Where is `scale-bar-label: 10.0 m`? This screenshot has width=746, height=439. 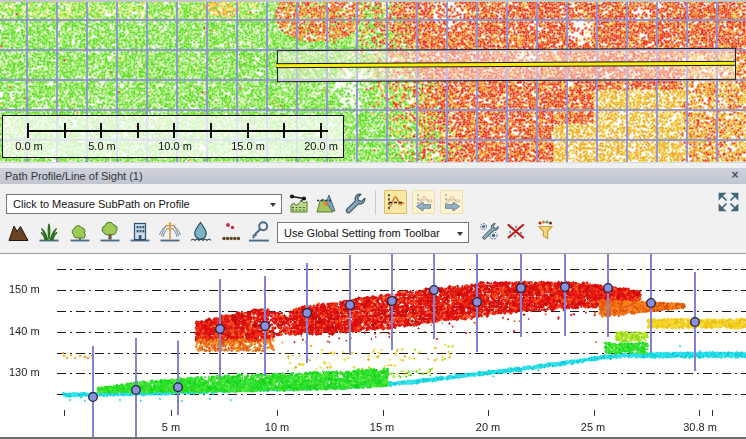
scale-bar-label: 10.0 m is located at coordinates (175, 146).